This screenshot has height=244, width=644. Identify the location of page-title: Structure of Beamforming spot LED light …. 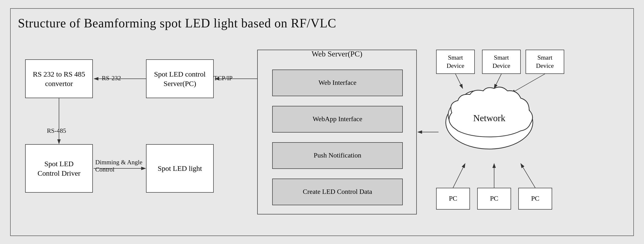
(322, 23).